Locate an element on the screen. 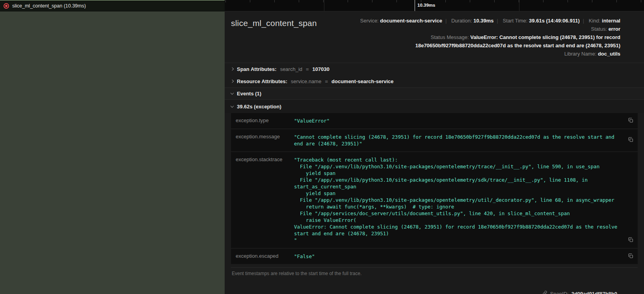 Image resolution: width=644 pixels, height=294 pixels. timeline-cursor-label: 10.39ms is located at coordinates (426, 5).